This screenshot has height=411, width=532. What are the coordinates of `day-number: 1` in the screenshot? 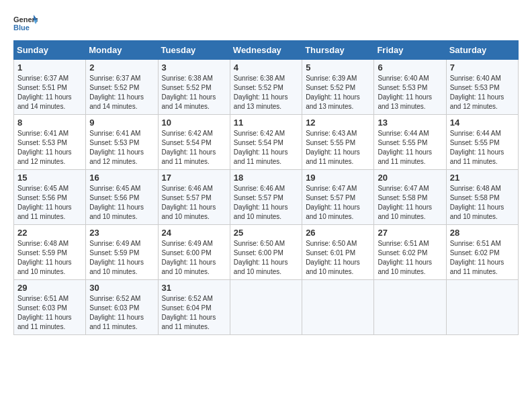 It's located at (50, 67).